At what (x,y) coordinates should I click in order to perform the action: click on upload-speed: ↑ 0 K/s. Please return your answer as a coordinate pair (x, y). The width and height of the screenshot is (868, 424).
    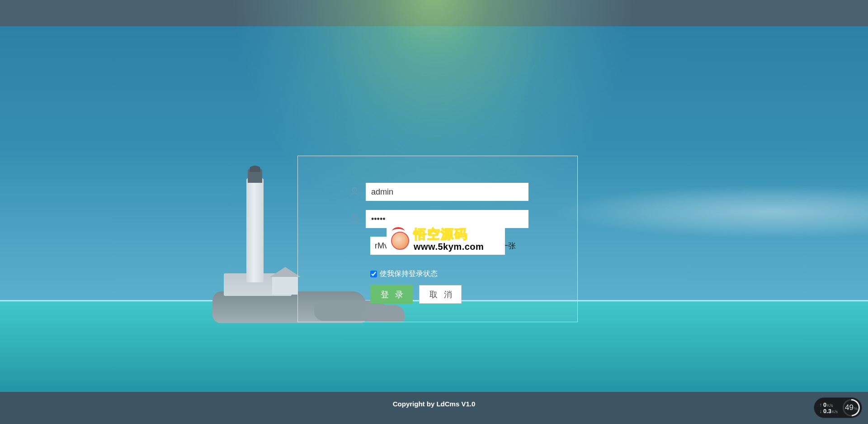
    Looking at the image, I should click on (828, 405).